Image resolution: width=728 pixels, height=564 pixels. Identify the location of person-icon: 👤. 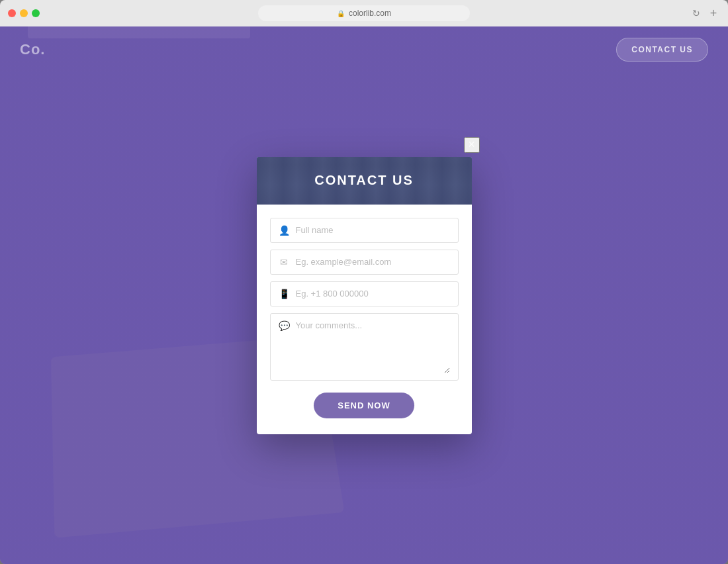
(284, 230).